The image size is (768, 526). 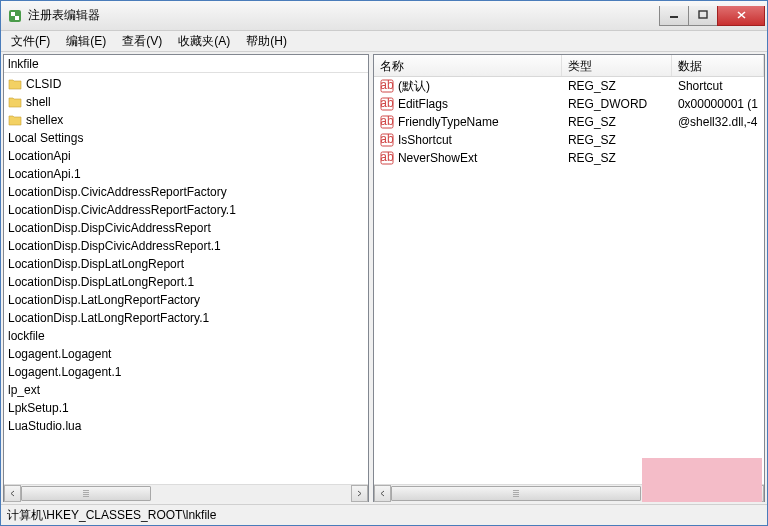 What do you see at coordinates (24, 390) in the screenshot?
I see `tree-item-label: lp_ext` at bounding box center [24, 390].